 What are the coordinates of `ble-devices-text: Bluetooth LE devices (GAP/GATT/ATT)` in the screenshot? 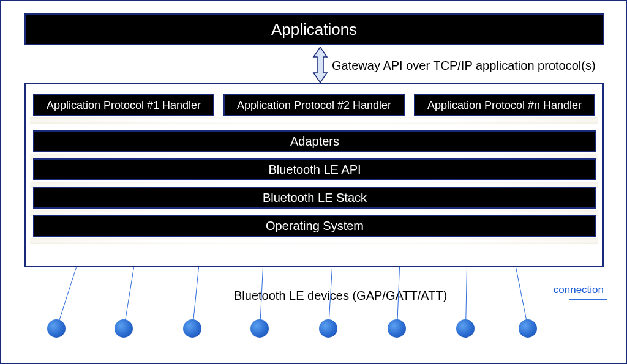 It's located at (340, 295).